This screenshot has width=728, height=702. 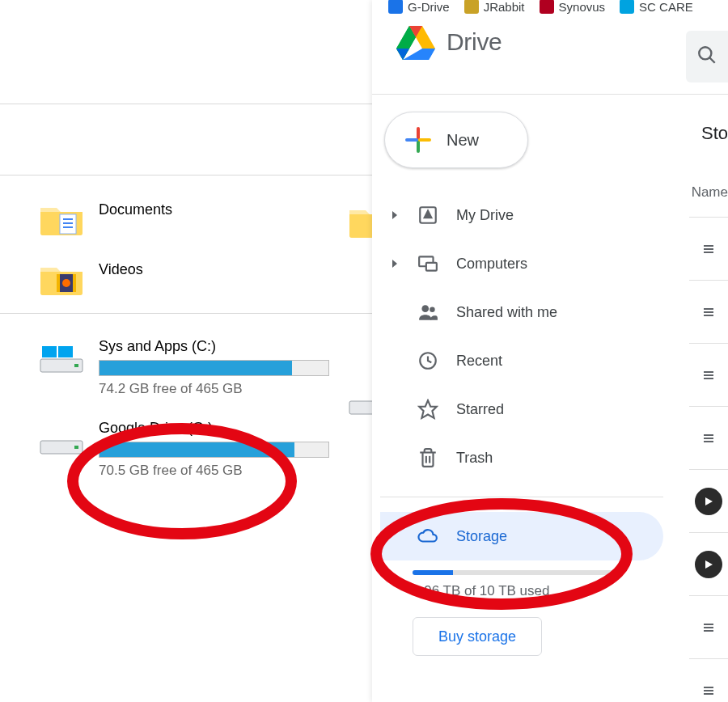 I want to click on cloud-icon, so click(x=428, y=536).